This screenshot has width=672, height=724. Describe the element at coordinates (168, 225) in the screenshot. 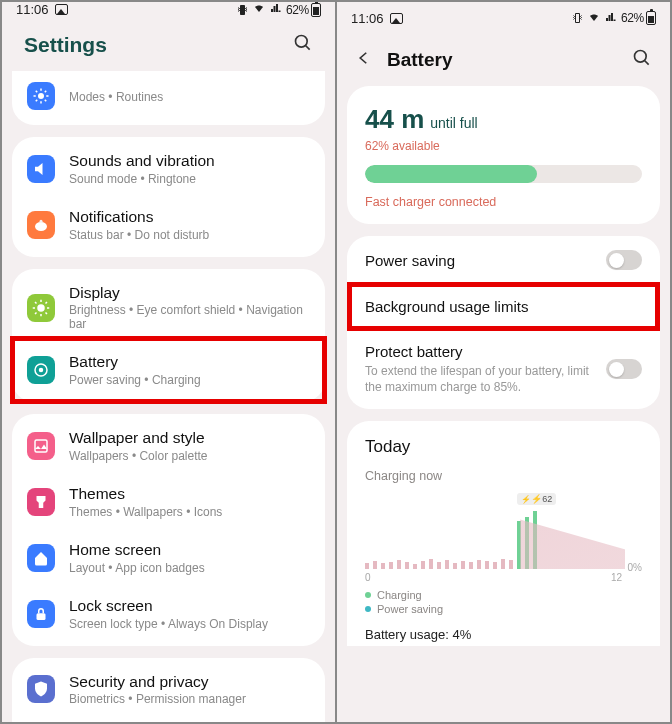

I see `settings-row-notifications: NotificationsStatus bar • Do not disturb` at that location.